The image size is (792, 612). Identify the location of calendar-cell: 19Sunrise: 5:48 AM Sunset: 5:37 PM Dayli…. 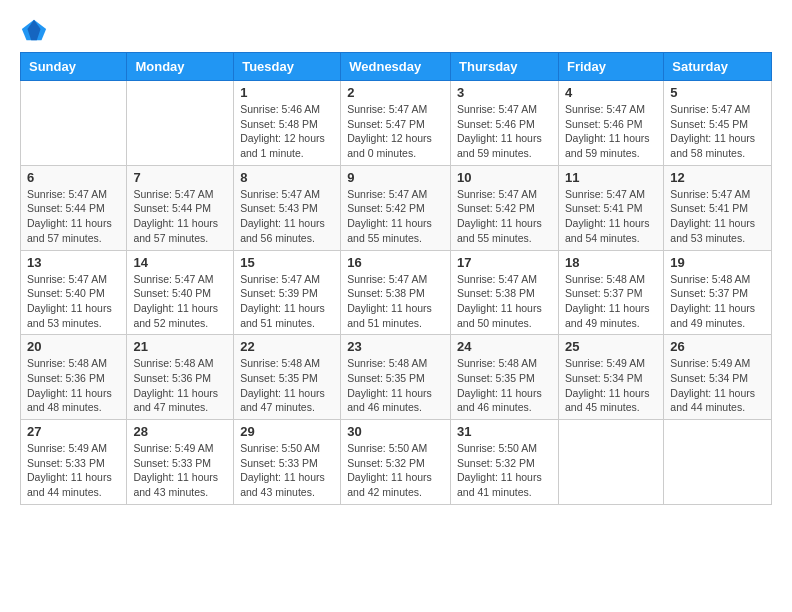
(718, 292).